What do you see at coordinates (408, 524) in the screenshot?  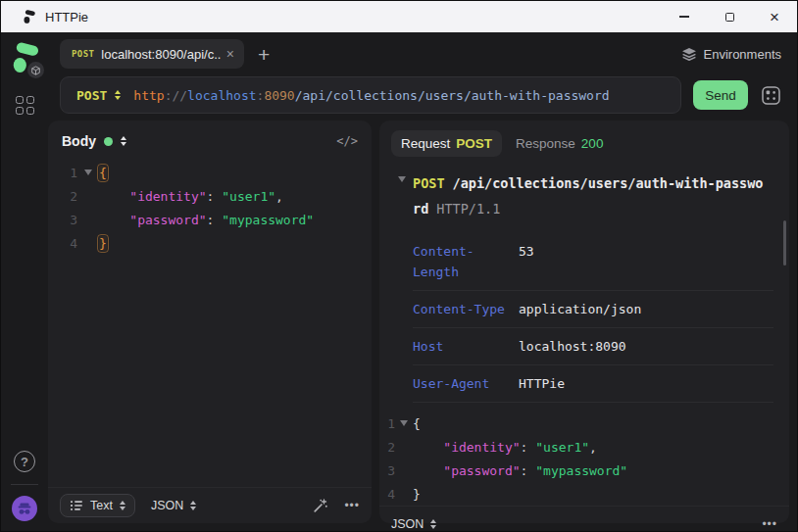 I see `viewer-language-label: JSON` at bounding box center [408, 524].